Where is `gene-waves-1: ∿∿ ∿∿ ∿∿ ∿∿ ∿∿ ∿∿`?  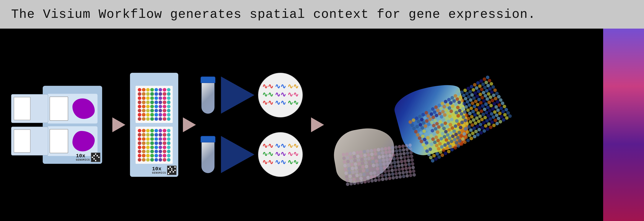
gene-waves-1: ∿∿ ∿∿ ∿∿ ∿∿ ∿∿ ∿∿ is located at coordinates (280, 95).